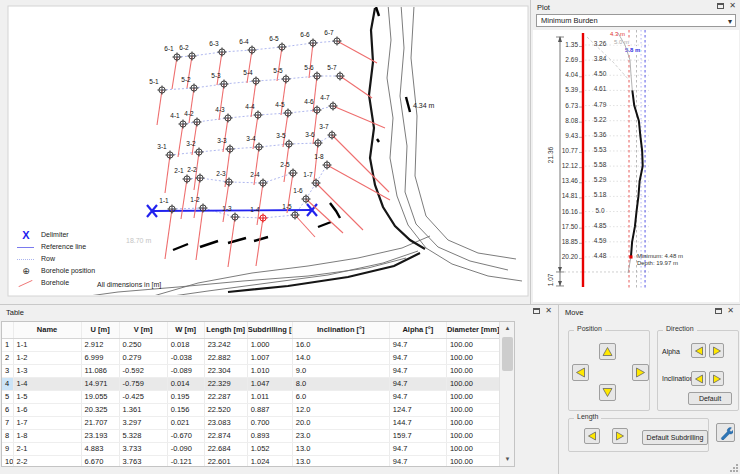 The width and height of the screenshot is (740, 474). Describe the element at coordinates (8, 344) in the screenshot. I see `row-number-cell: 1` at that location.